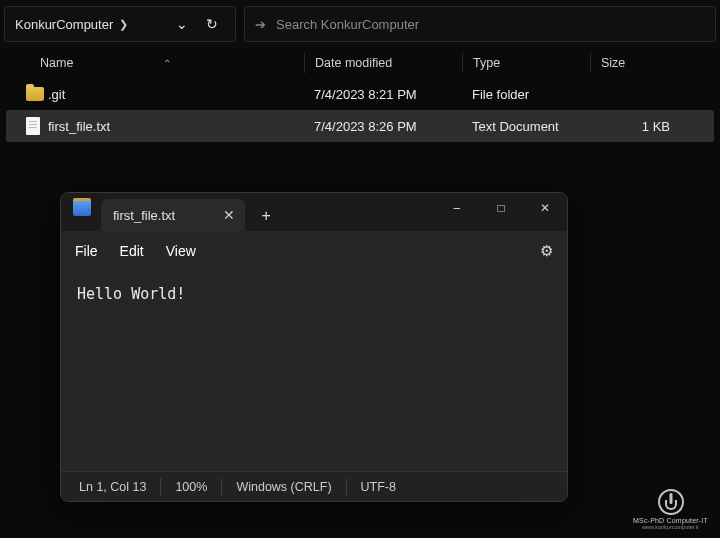 The width and height of the screenshot is (720, 538). Describe the element at coordinates (526, 94) in the screenshot. I see `row-type: File folder` at that location.